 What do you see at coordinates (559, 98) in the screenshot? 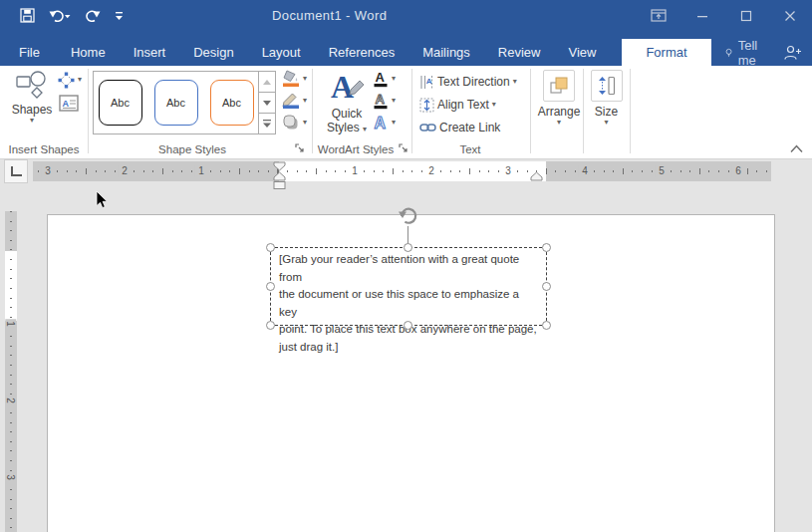
I see `arrange-button: Arrange ▾` at bounding box center [559, 98].